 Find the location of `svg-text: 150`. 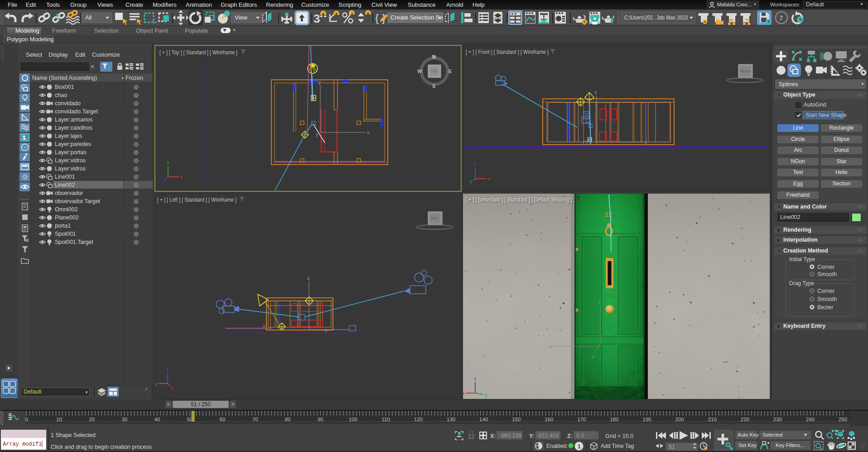

svg-text: 150 is located at coordinates (516, 419).